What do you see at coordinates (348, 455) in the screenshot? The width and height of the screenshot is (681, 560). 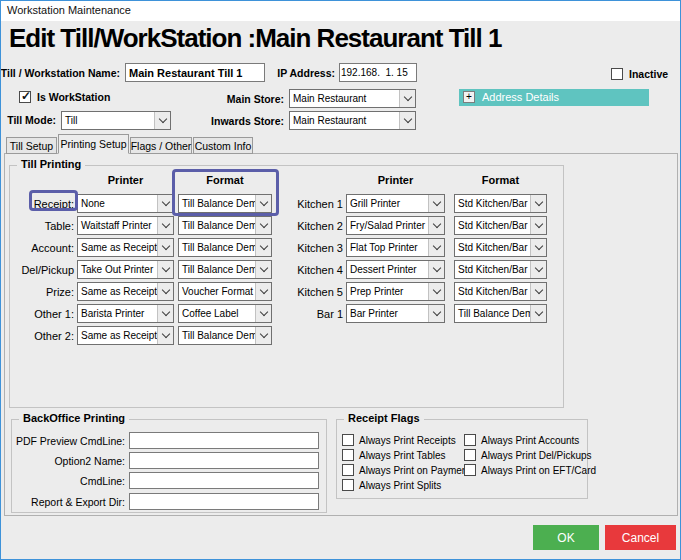 I see `always-print-tables-checkbox` at bounding box center [348, 455].